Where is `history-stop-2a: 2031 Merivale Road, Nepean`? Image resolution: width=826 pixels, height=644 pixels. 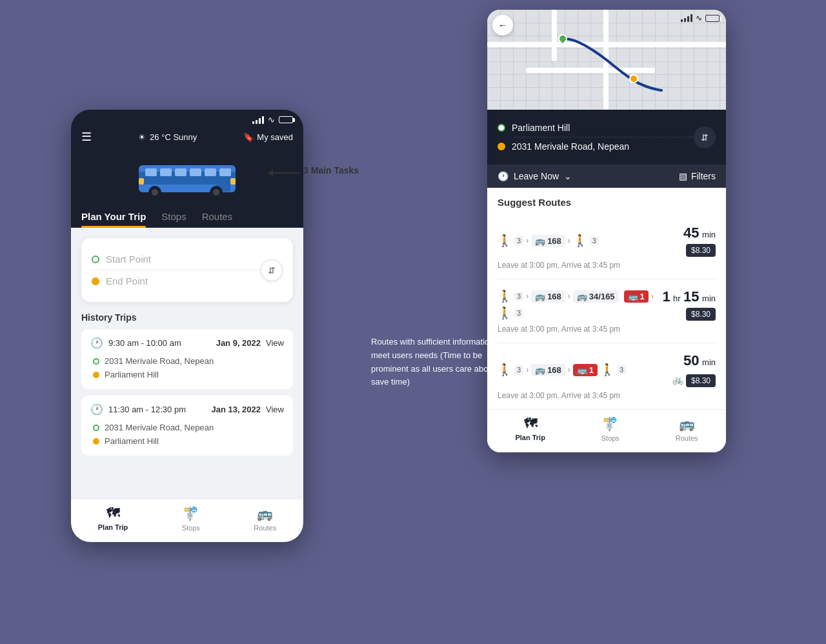 history-stop-2a: 2031 Merivale Road, Nepean is located at coordinates (187, 427).